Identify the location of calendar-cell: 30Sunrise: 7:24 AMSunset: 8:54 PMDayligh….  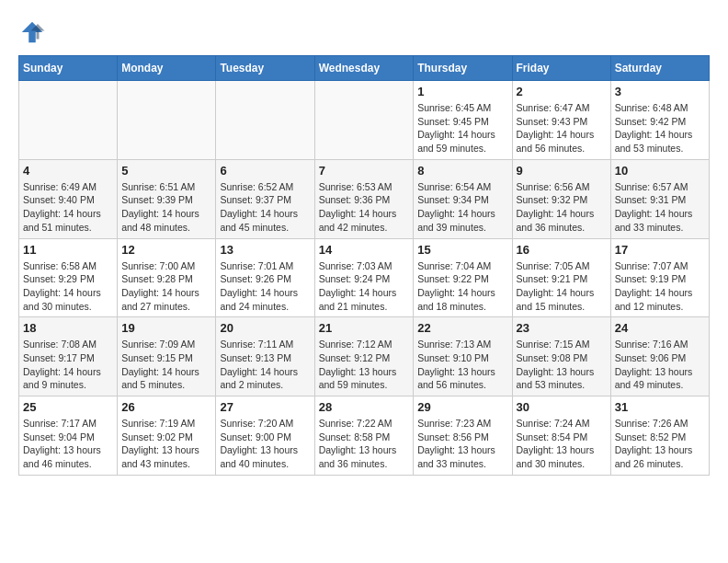
(561, 436).